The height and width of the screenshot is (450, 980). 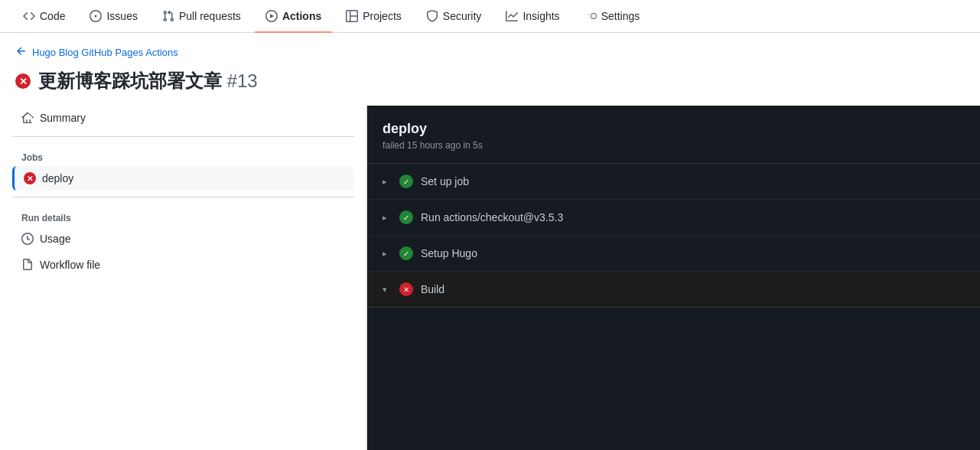 What do you see at coordinates (673, 129) in the screenshot?
I see `deploy-title: deploy` at bounding box center [673, 129].